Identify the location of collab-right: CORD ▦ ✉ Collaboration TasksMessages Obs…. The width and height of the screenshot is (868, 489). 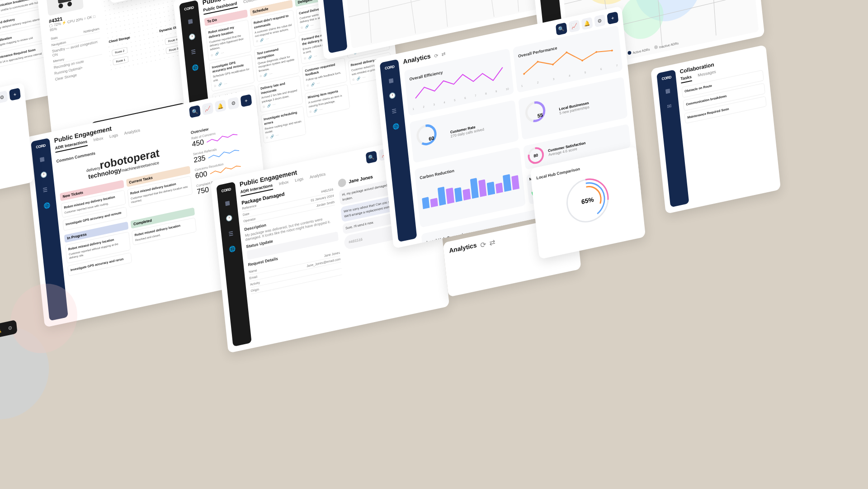
(716, 129).